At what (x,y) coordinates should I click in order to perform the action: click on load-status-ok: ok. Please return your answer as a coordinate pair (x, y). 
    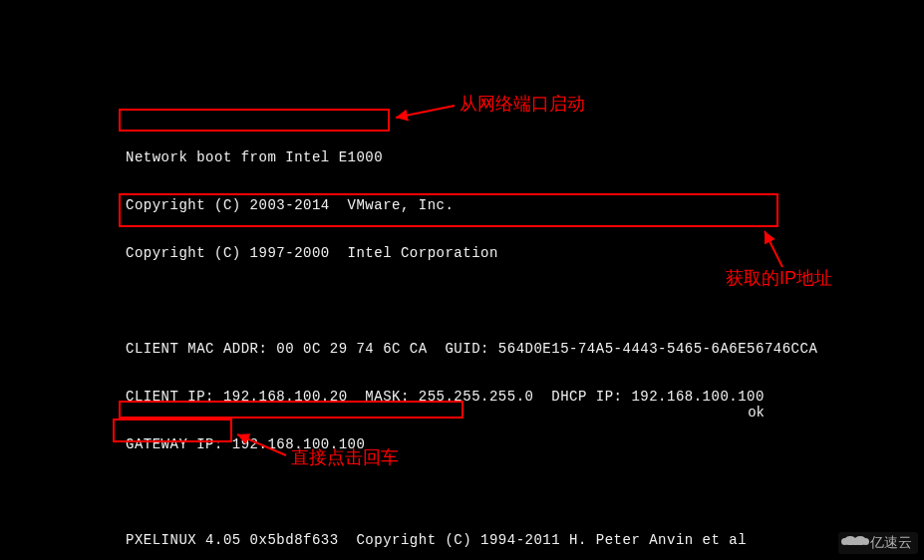
    Looking at the image, I should click on (756, 413).